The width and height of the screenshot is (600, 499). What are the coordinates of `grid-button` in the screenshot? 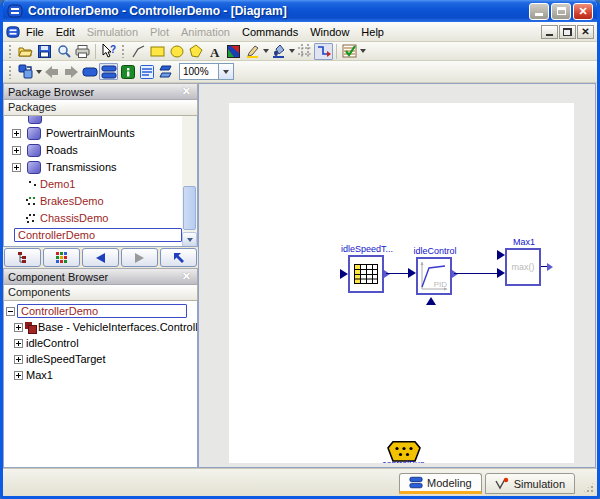 It's located at (304, 52).